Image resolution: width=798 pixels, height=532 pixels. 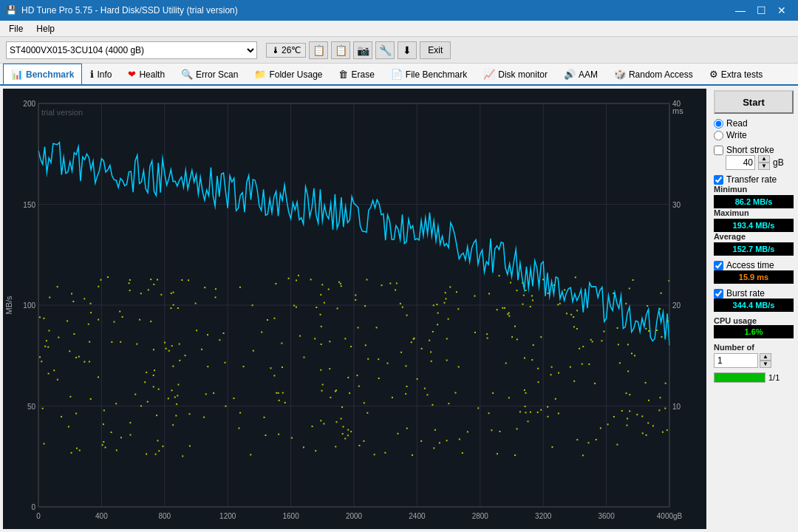 I want to click on tab-info: ℹ Info, so click(x=100, y=74).